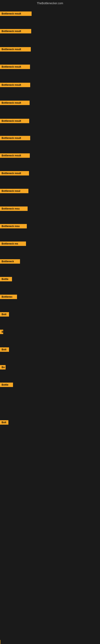 The image size is (100, 644). Describe the element at coordinates (8, 297) in the screenshot. I see `bottleneck-badge-17: Bottlenec` at that location.